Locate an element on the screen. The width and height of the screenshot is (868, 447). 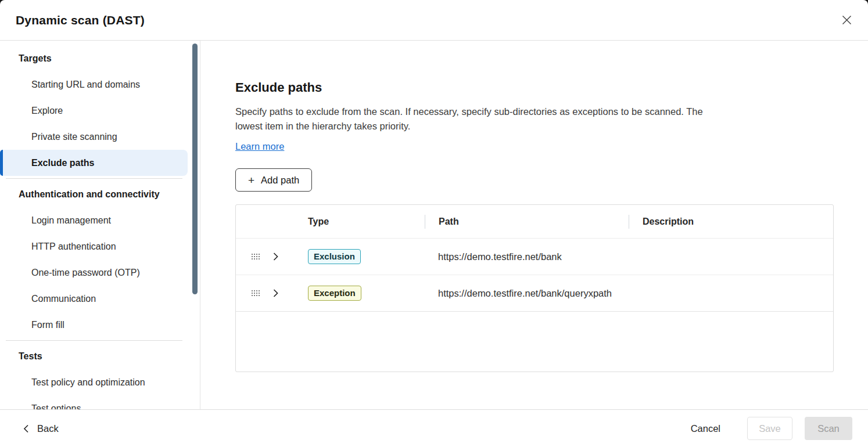
sidebar-item-label: HTTP authentication is located at coordinates (74, 247).